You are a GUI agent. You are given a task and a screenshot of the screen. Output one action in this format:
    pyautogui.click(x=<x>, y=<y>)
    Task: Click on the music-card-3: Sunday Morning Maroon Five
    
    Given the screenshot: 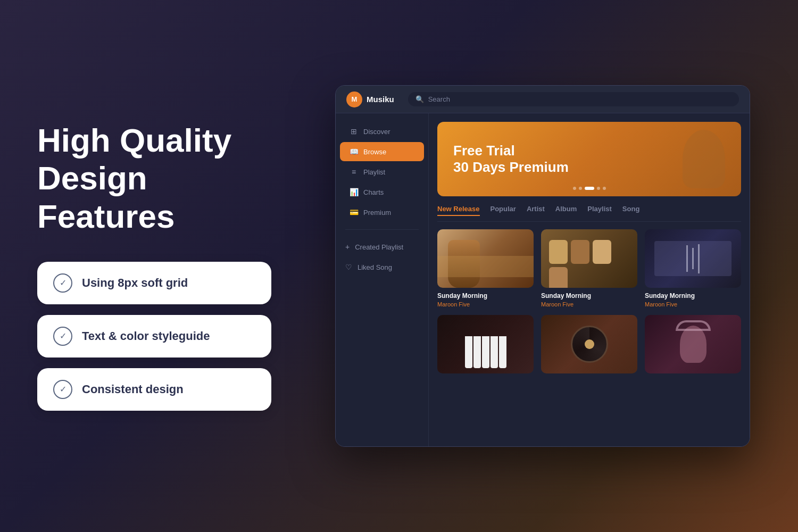 What is the action you would take?
    pyautogui.click(x=693, y=268)
    